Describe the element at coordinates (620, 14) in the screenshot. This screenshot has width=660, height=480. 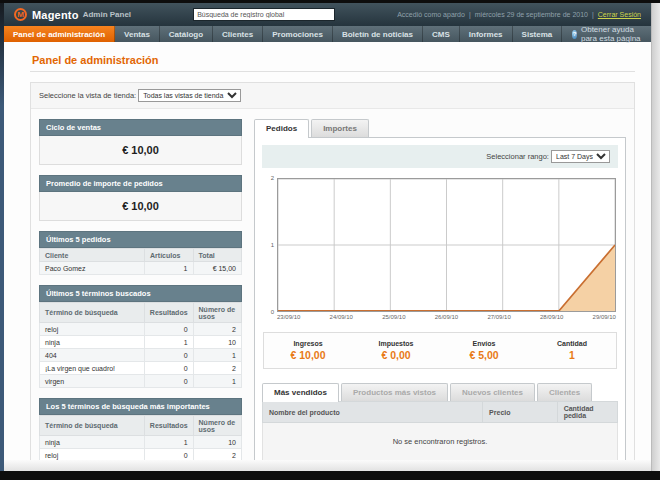
I see `logout-link: Cerrar Sesión` at that location.